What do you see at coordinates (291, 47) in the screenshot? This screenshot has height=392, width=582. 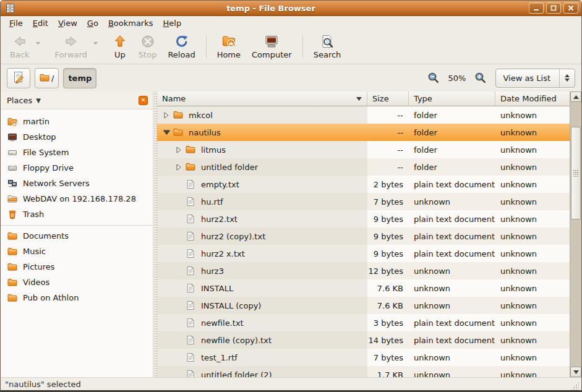 I see `toolbar: Back Forward Up Stop Reload Home Compute…` at bounding box center [291, 47].